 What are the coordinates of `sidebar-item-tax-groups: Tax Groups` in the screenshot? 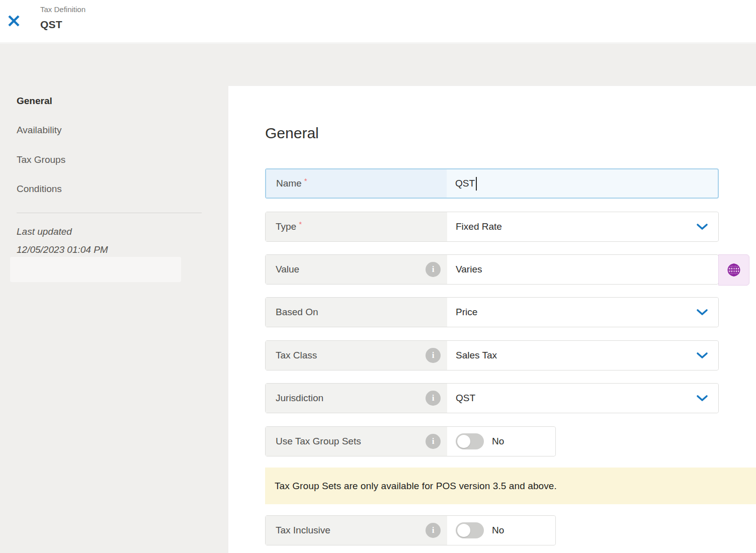 It's located at (41, 160).